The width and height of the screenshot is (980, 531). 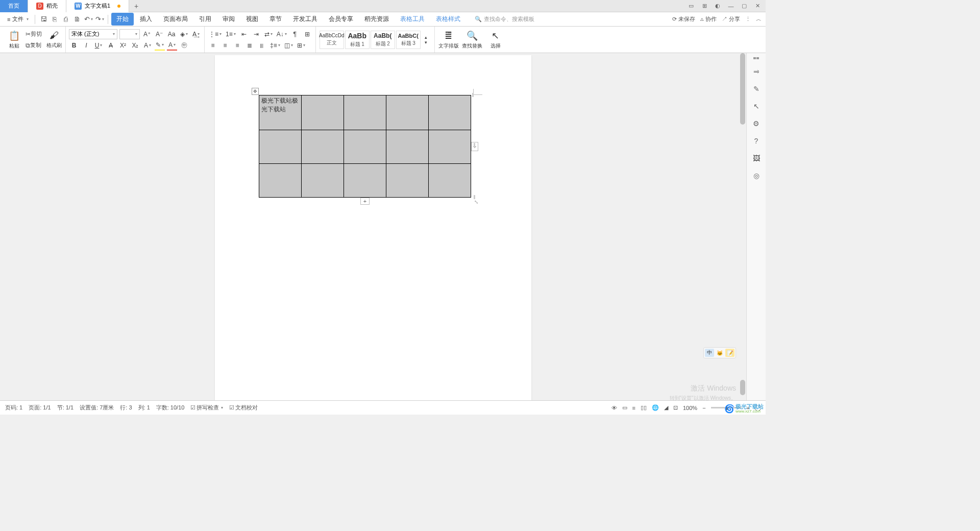 I want to click on paste-button: 📋 粘贴, so click(x=14, y=40).